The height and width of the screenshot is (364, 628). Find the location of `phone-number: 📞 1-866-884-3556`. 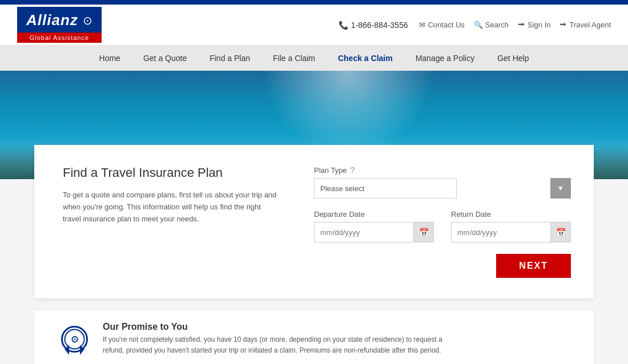

phone-number: 📞 1-866-884-3556 is located at coordinates (373, 25).